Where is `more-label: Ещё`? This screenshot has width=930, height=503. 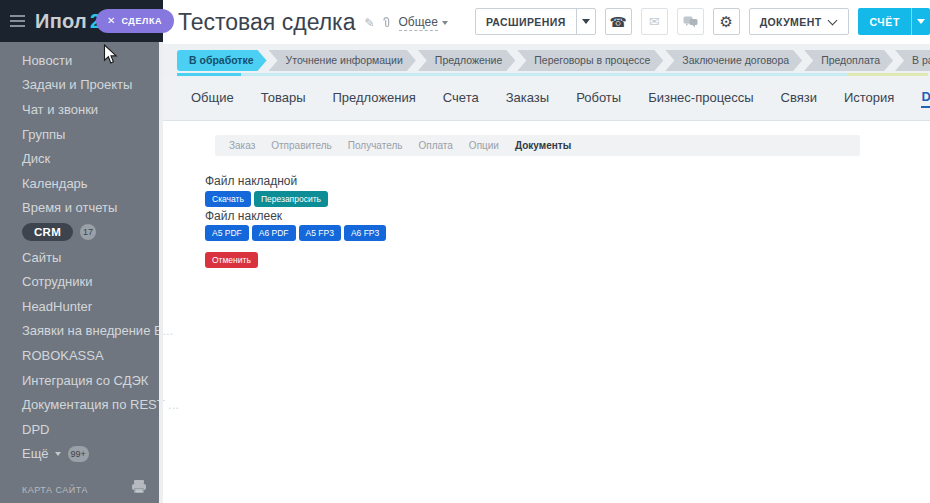
more-label: Ещё is located at coordinates (36, 454).